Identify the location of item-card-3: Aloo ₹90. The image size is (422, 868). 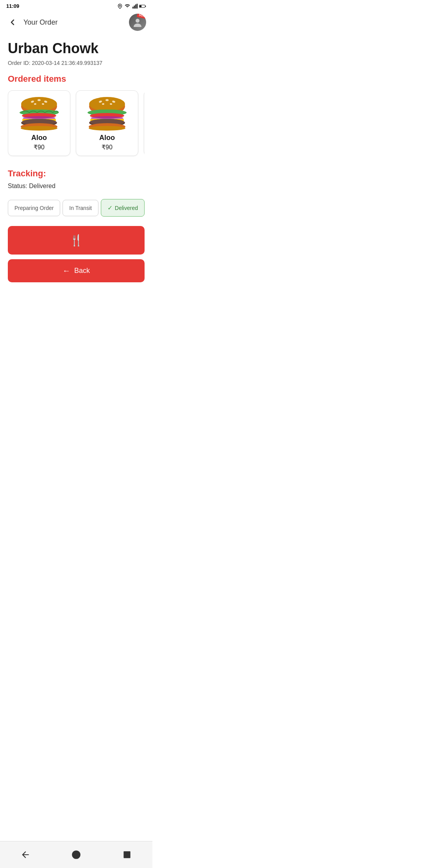
(144, 123).